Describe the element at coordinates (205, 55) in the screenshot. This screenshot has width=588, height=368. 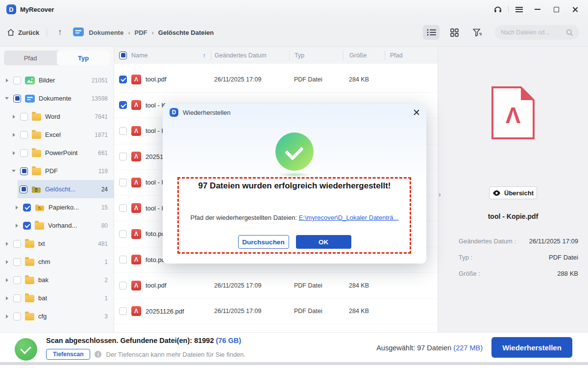
I see `sort-ascending-icon` at that location.